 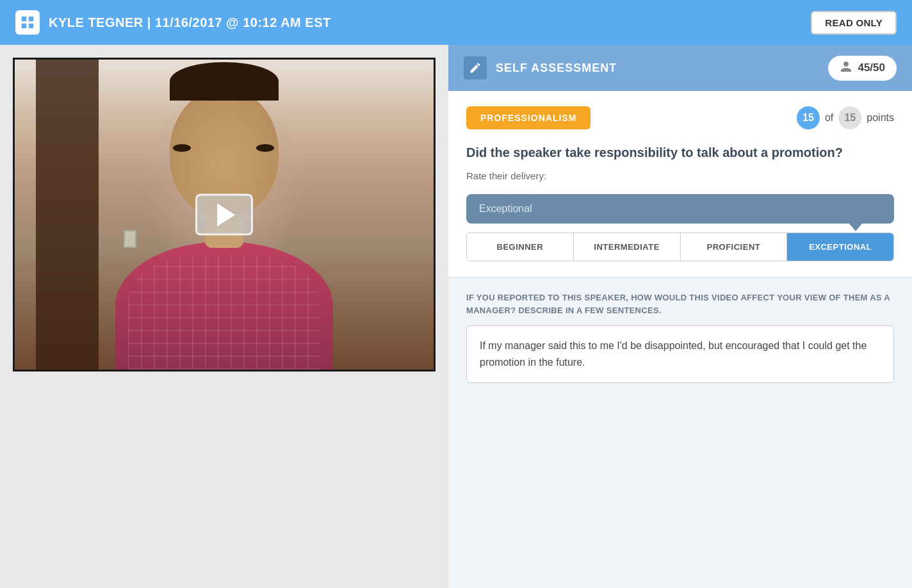 What do you see at coordinates (846, 68) in the screenshot?
I see `person-icon` at bounding box center [846, 68].